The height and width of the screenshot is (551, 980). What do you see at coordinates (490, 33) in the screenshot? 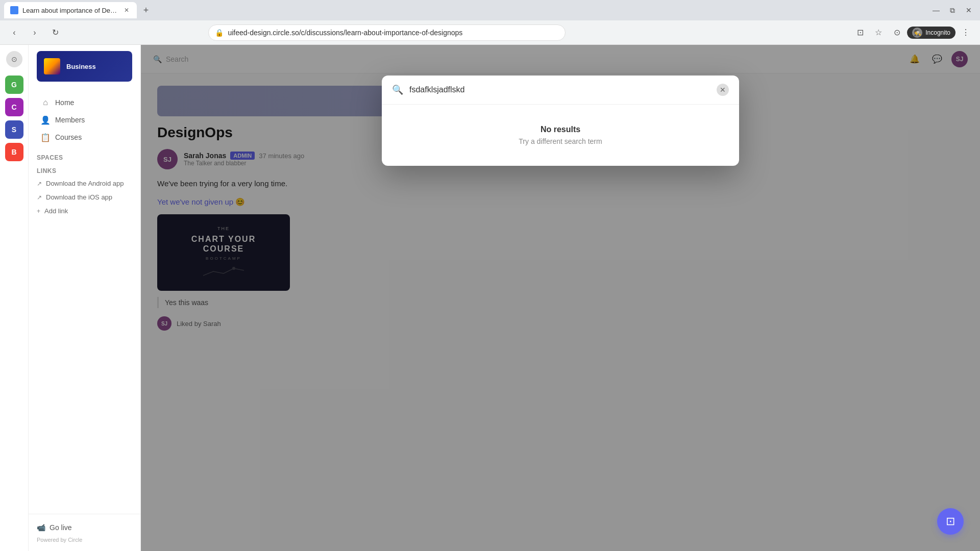
I see `browser-nav-bar: ‹ › ↻ 🔒 uifeed-design.circle.so/c/discus…` at bounding box center [490, 33].